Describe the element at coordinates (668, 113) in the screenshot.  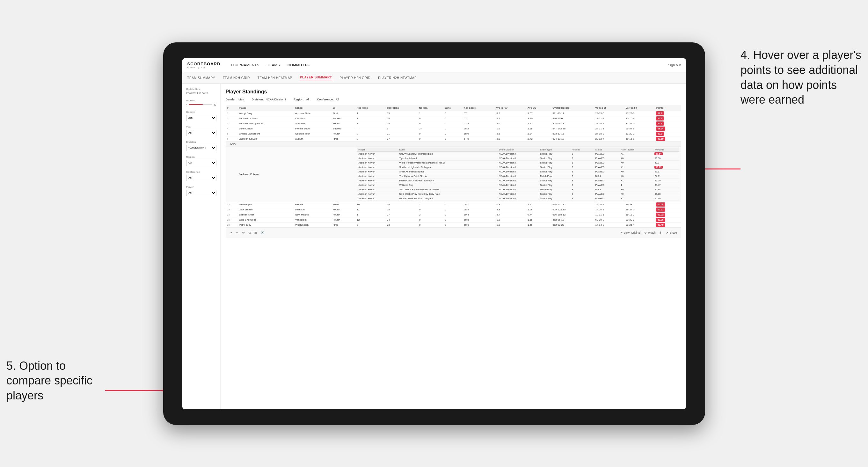
I see `cell-points: 88.2` at that location.